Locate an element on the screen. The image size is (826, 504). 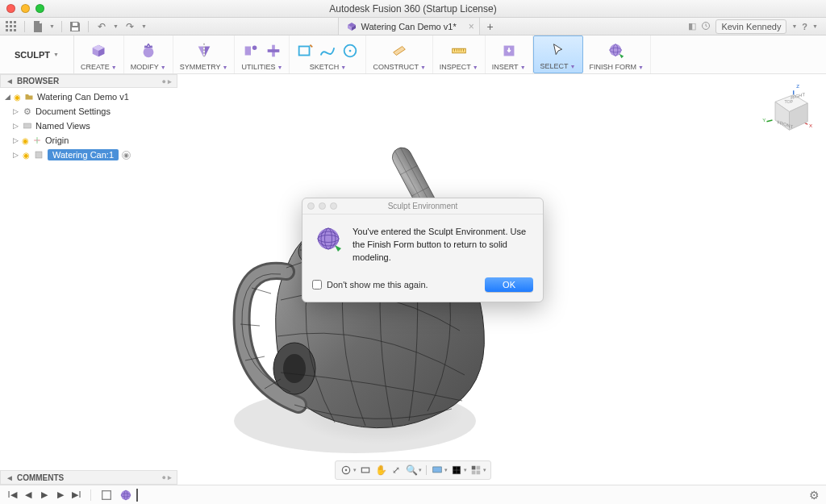
browser-header: ◄ BROWSER ●▸ is located at coordinates (89, 81).